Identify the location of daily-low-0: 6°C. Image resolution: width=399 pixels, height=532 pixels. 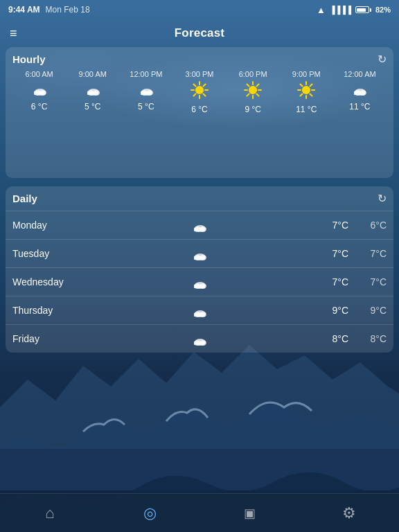
(367, 225).